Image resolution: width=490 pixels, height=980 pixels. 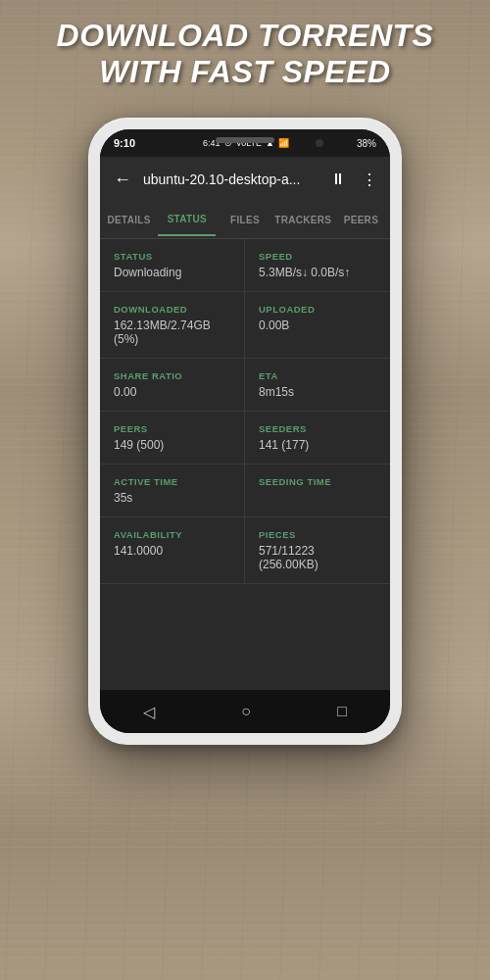 I want to click on stat-label: SEEDING TIME, so click(x=318, y=482).